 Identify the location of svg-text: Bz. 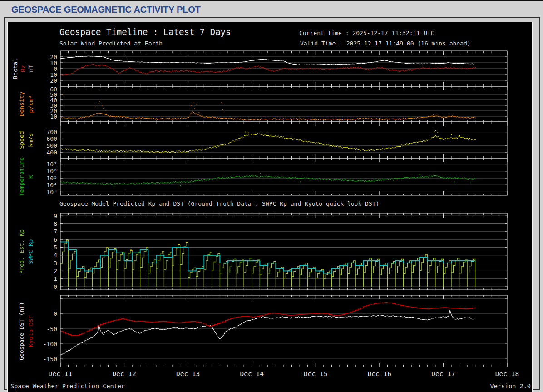
(23, 69).